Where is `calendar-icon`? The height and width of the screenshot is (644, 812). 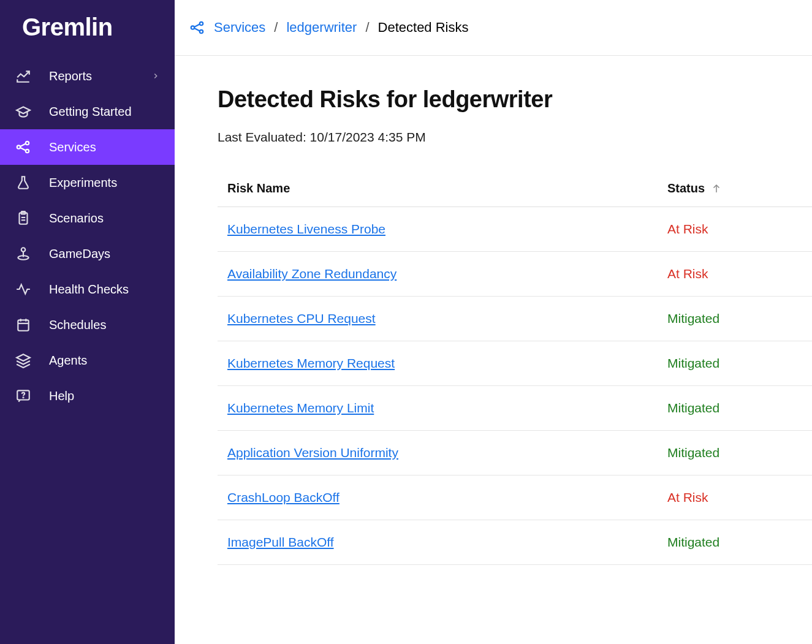
calendar-icon is located at coordinates (23, 325).